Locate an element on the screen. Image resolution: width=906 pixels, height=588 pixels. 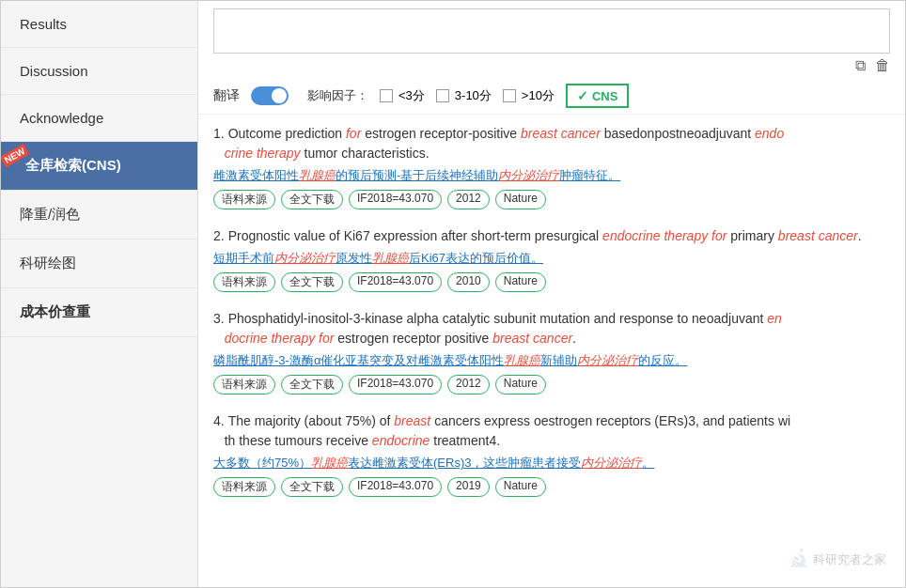
result-1-text: Outcome prediction for estrogen receptor… is located at coordinates (498, 143).